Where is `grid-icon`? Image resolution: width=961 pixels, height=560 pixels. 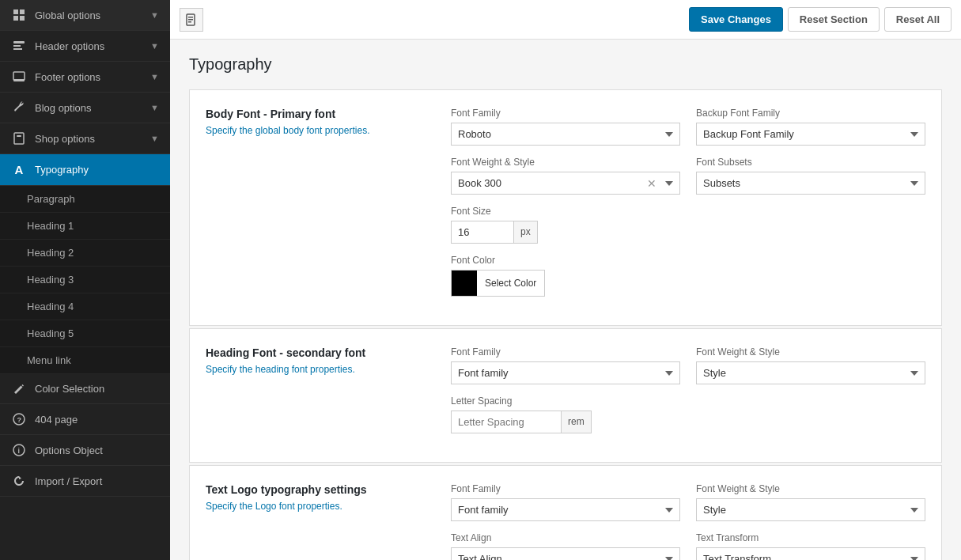
grid-icon is located at coordinates (19, 15).